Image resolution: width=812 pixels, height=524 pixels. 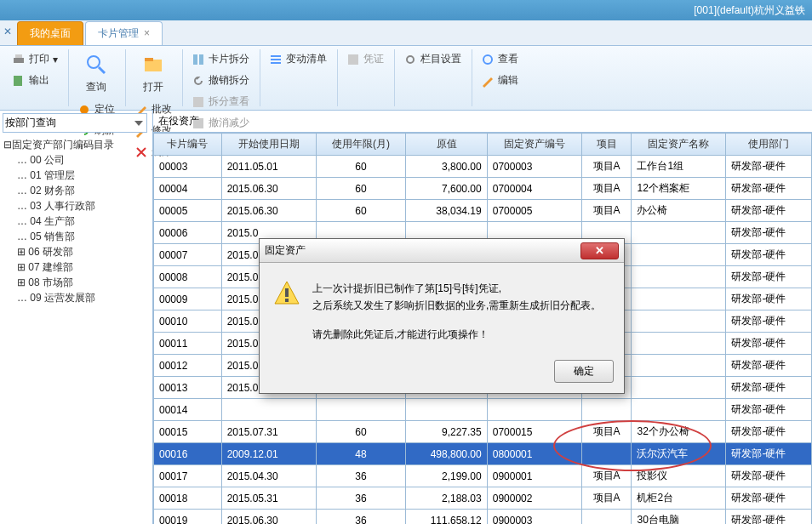 What do you see at coordinates (483, 410) in the screenshot?
I see `table-row: 00014研发部-硬件` at bounding box center [483, 410].